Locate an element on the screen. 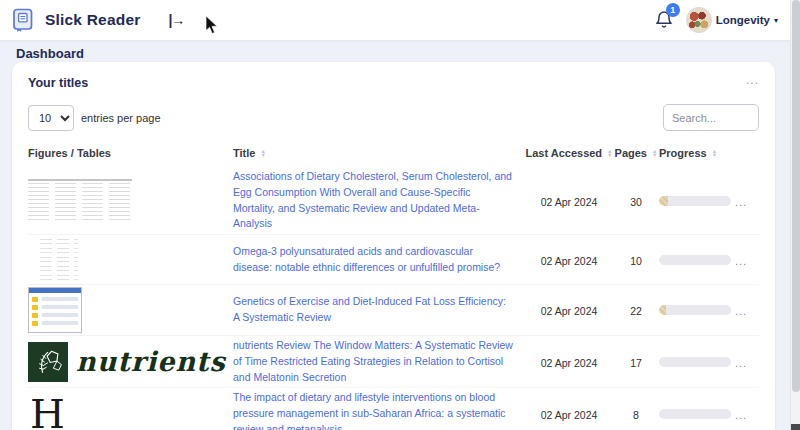 This screenshot has height=430, width=800. table-row: nutrients nutrients Review The Window Ma… is located at coordinates (394, 362).